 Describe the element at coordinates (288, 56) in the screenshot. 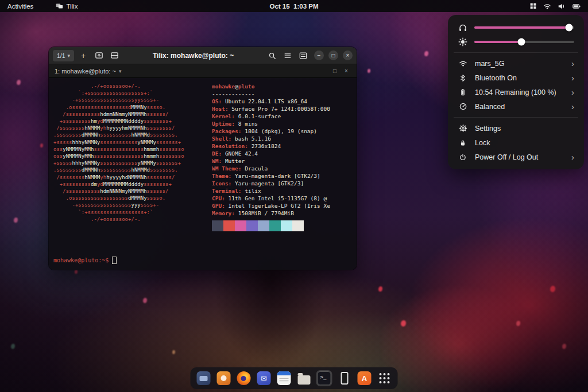

I see `hamburger-menu-icon` at that location.